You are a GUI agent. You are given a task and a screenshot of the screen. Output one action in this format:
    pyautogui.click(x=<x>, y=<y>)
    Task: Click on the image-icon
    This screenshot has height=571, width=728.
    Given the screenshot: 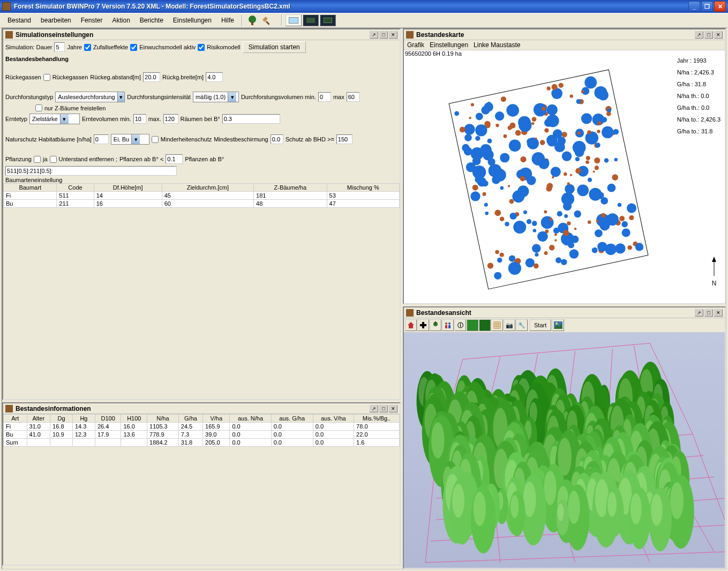 What is the action you would take?
    pyautogui.click(x=558, y=325)
    